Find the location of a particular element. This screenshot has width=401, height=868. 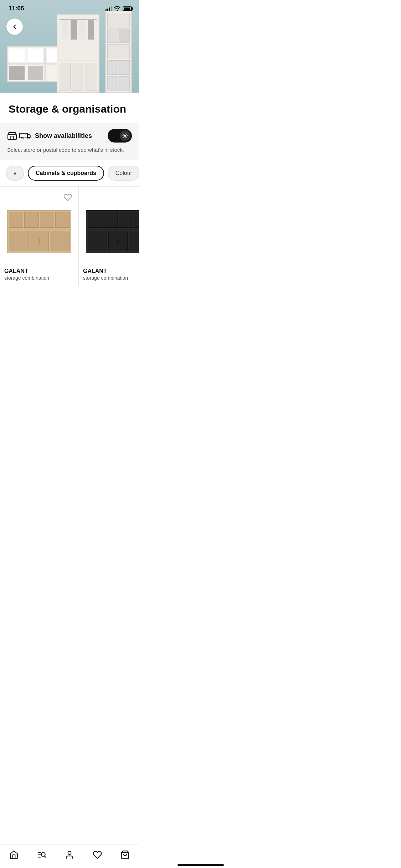

filter-row: v Cabinets & cupboards Colour is located at coordinates (70, 173).